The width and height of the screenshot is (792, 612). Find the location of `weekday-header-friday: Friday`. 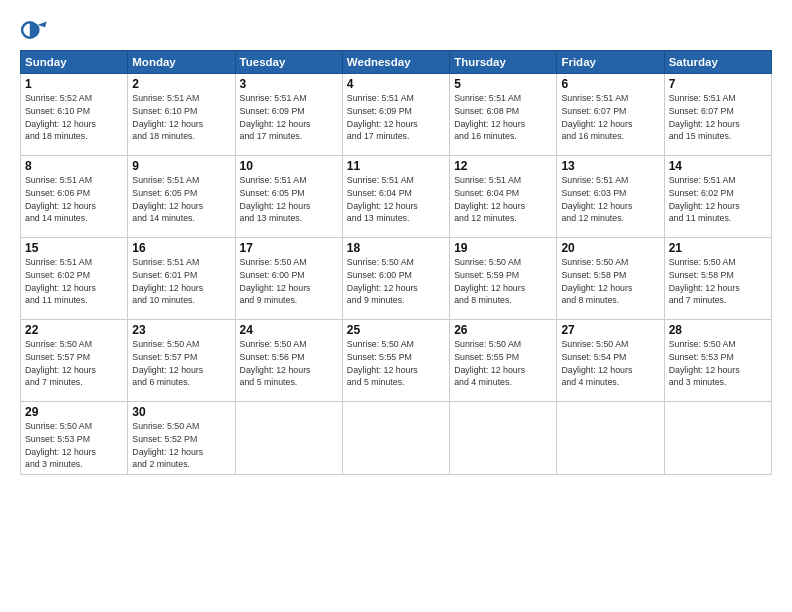

weekday-header-friday: Friday is located at coordinates (610, 62).